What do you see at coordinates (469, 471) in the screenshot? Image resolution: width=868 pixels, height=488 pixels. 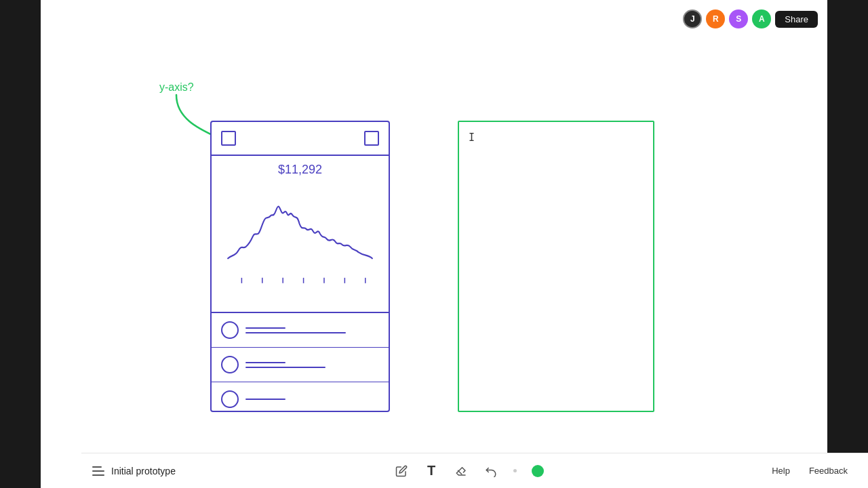 I see `toolbar-center: T` at bounding box center [469, 471].